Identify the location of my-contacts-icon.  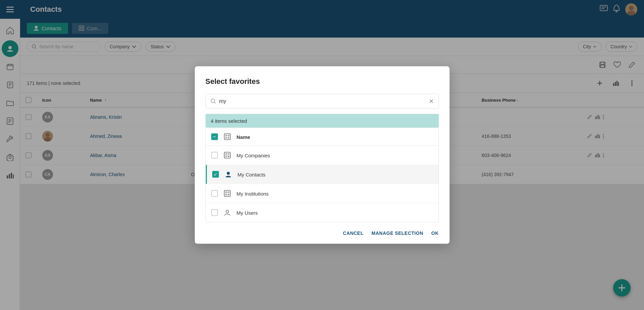
(228, 174).